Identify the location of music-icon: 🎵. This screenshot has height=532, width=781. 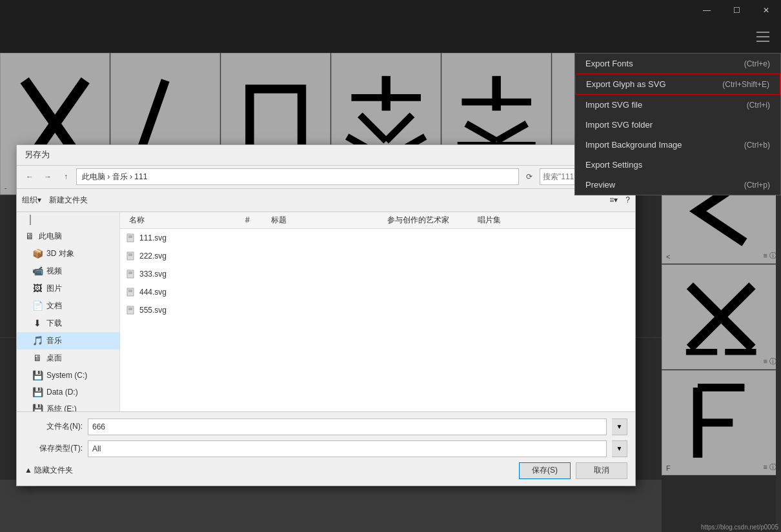
(37, 340).